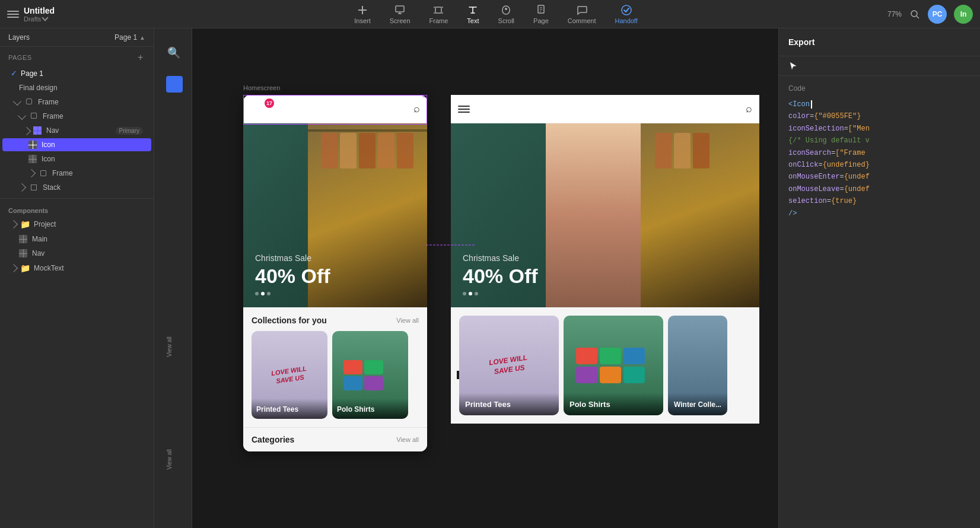  I want to click on app-subtitle: Drafts, so click(39, 19).